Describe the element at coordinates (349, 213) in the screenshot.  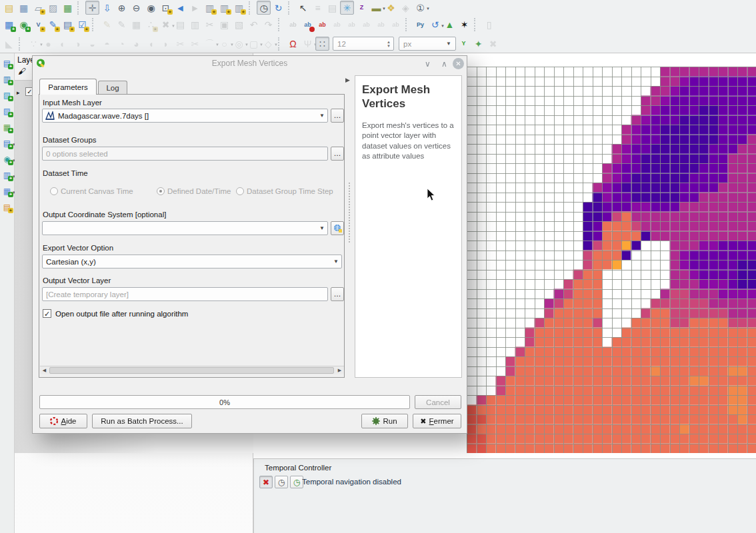
I see `panel-splitter` at that location.